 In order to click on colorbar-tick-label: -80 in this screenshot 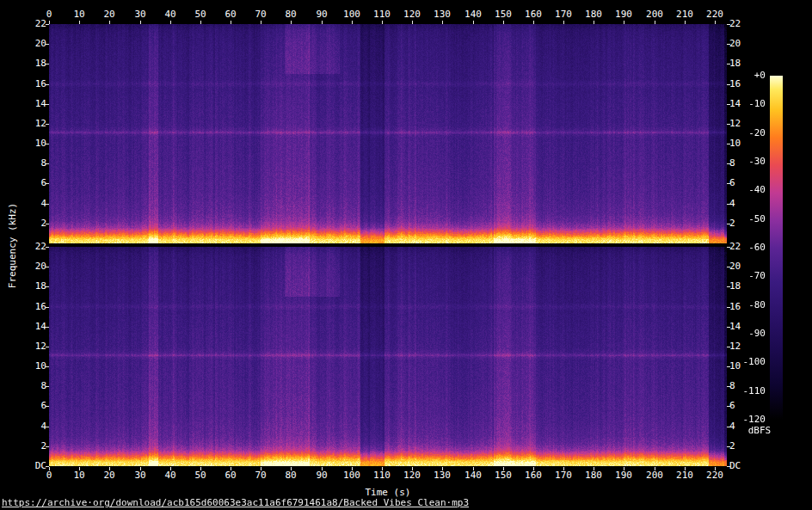, I will do `click(751, 305)`.